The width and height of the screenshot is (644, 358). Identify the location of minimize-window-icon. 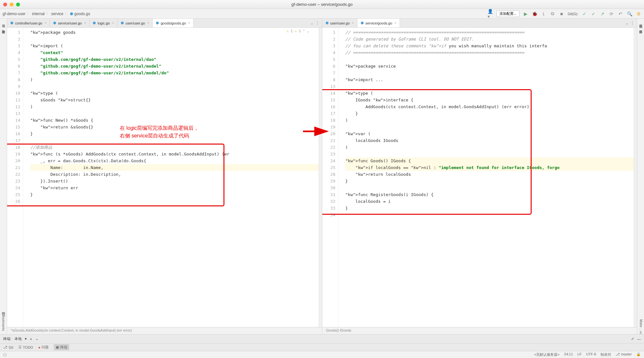
(12, 5).